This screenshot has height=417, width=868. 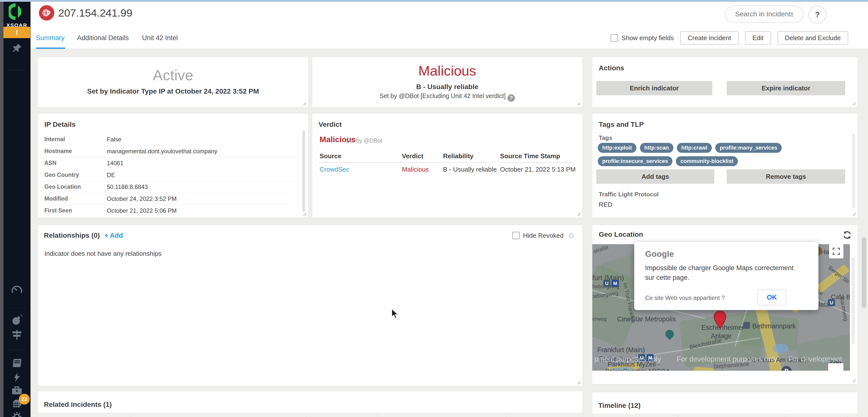 I want to click on field-label: Internal, so click(x=75, y=139).